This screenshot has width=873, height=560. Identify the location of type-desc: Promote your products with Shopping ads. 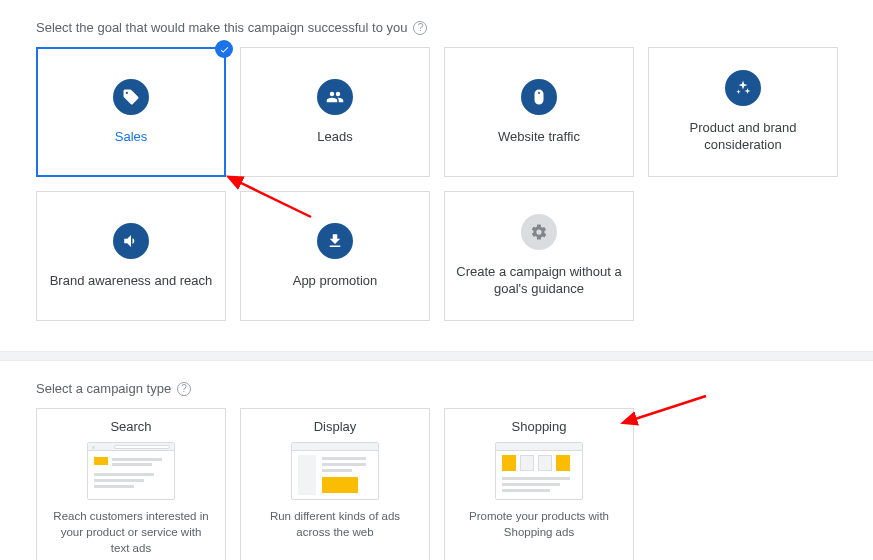
(539, 524).